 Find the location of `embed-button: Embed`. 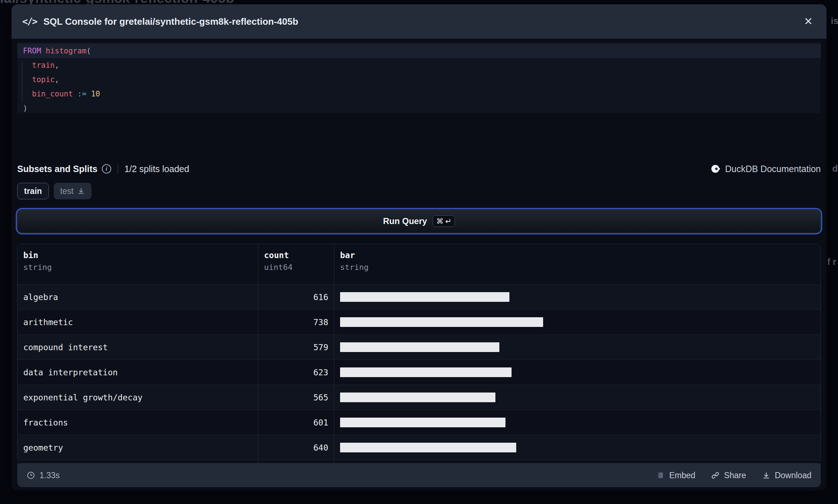

embed-button: Embed is located at coordinates (676, 475).